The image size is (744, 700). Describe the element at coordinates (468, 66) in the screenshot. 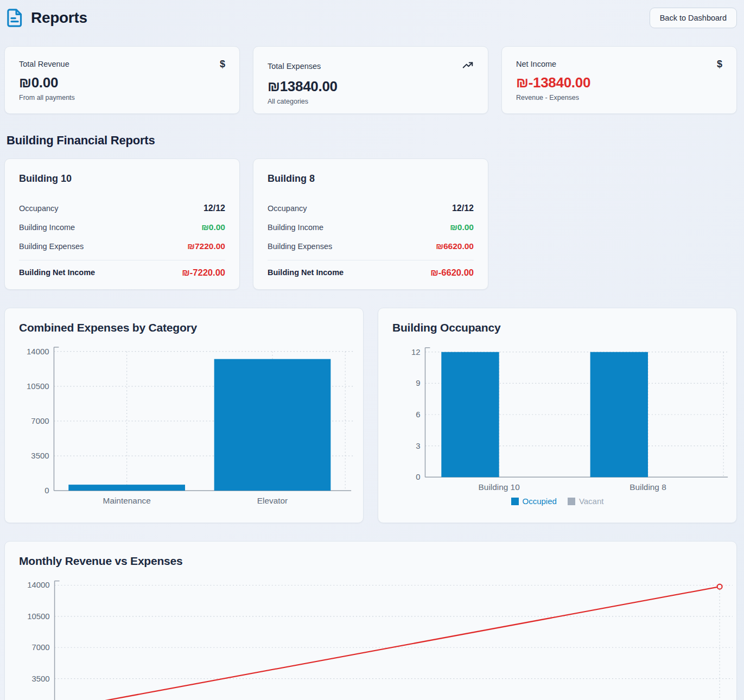

I see `trending-up-icon` at that location.